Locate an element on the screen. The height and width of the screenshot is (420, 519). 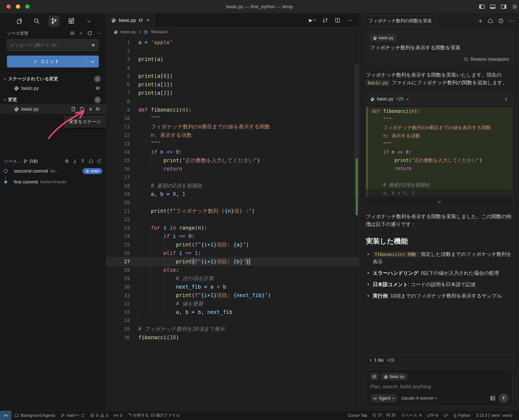
code-line: 21 print(f"フィボナッチ数列 ({n}項) :") is located at coordinates (232, 211).